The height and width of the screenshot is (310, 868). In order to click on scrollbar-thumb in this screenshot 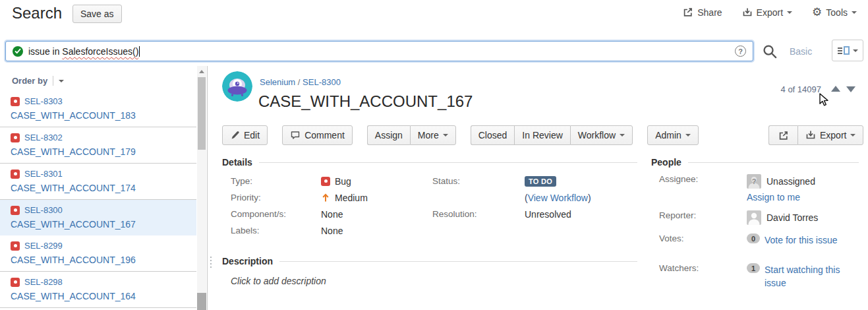, I will do `click(202, 113)`.